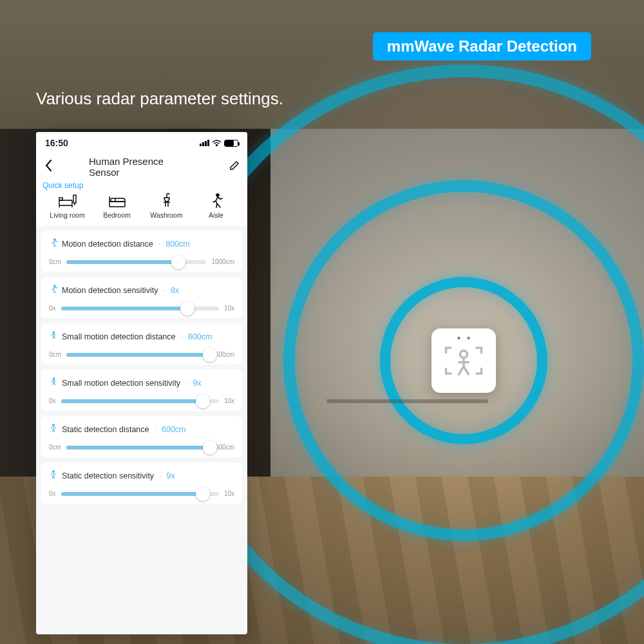 Image resolution: width=644 pixels, height=644 pixels. What do you see at coordinates (142, 298) in the screenshot?
I see `slider-card: Motion detection sensitivity · 8x 0x 10x` at bounding box center [142, 298].